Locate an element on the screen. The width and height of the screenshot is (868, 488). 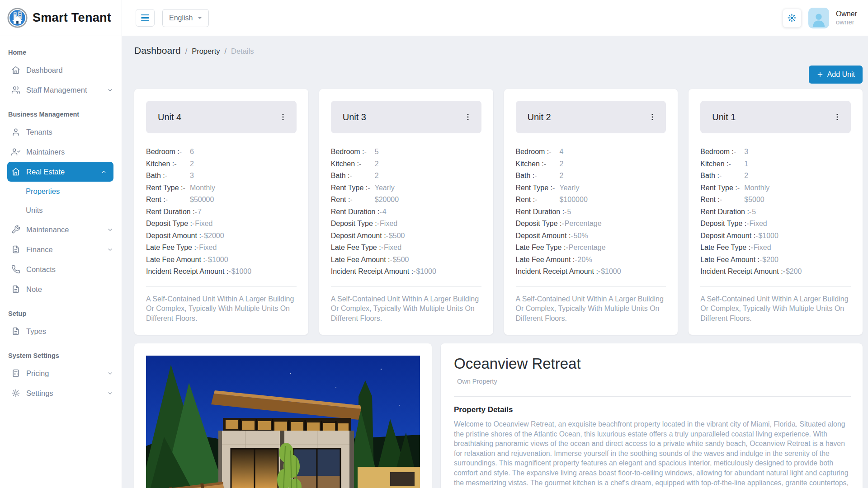
unit-detail-row: Rent :-$5000 is located at coordinates (776, 200).